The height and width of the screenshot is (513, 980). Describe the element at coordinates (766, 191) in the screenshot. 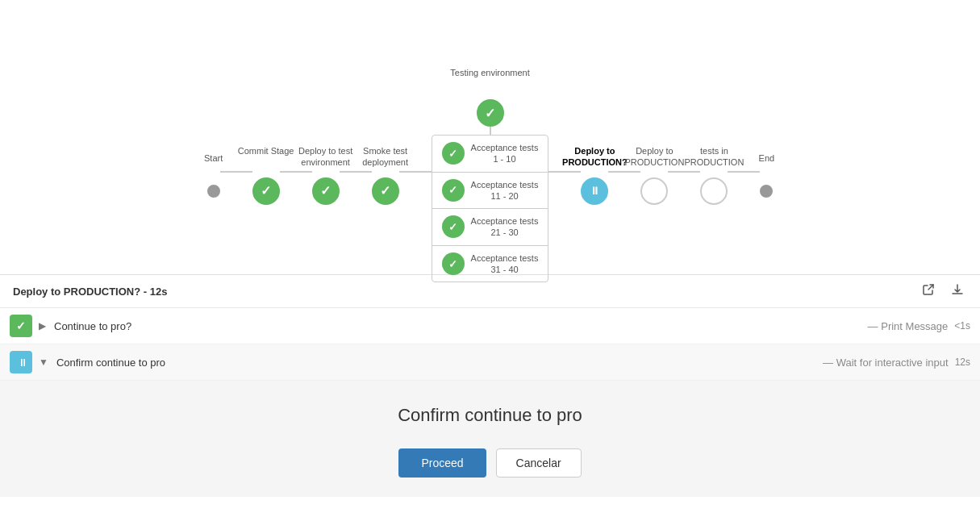

I see `stage-end: End` at that location.